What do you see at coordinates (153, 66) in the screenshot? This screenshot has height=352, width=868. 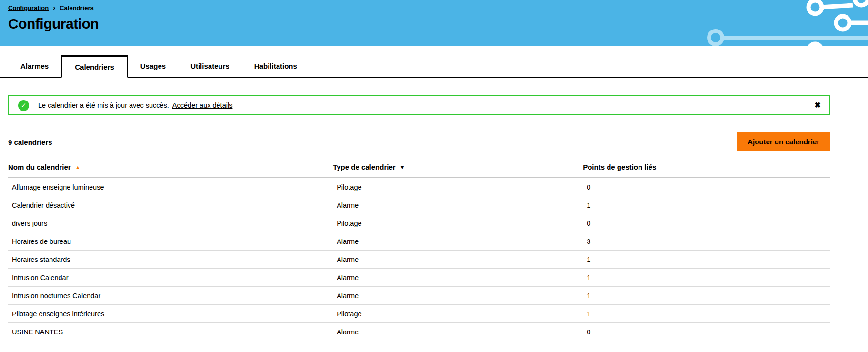 I see `tab-usages: Usages` at bounding box center [153, 66].